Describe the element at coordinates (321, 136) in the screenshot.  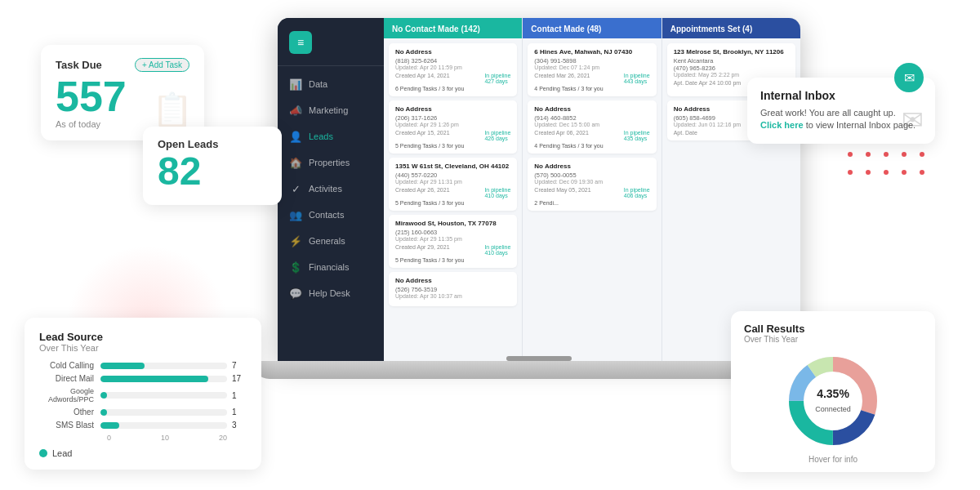
I see `sidebar-label-leads: Leads` at that location.